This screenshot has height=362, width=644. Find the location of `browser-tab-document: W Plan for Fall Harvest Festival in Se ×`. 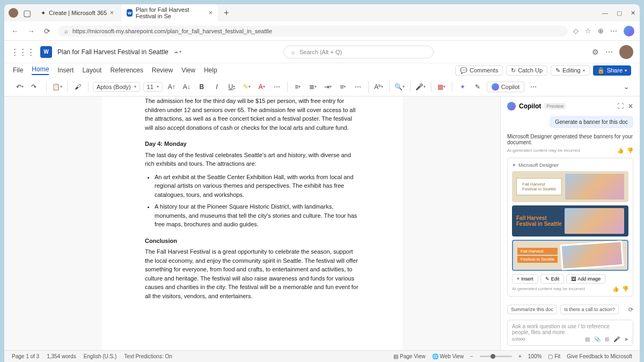

browser-tab-document: W Plan for Fall Harvest Festival in Se × is located at coordinates (170, 13).